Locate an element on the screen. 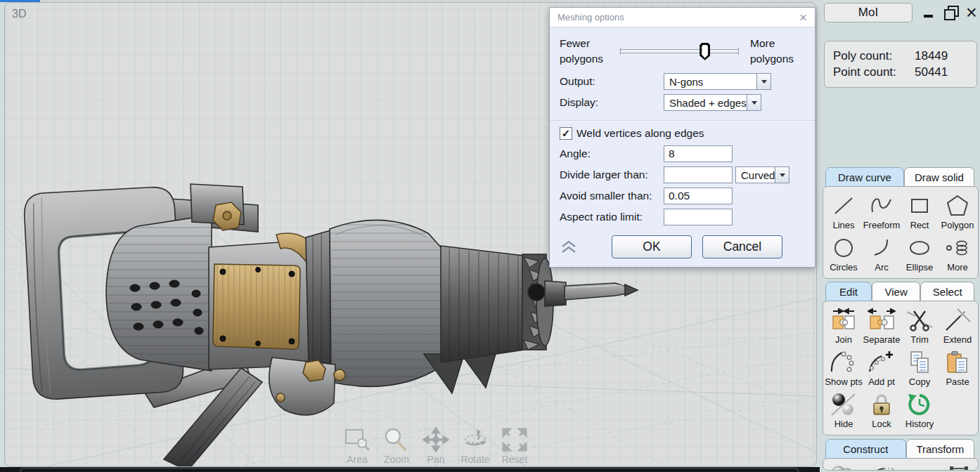  tool-separate: Separate is located at coordinates (882, 327).